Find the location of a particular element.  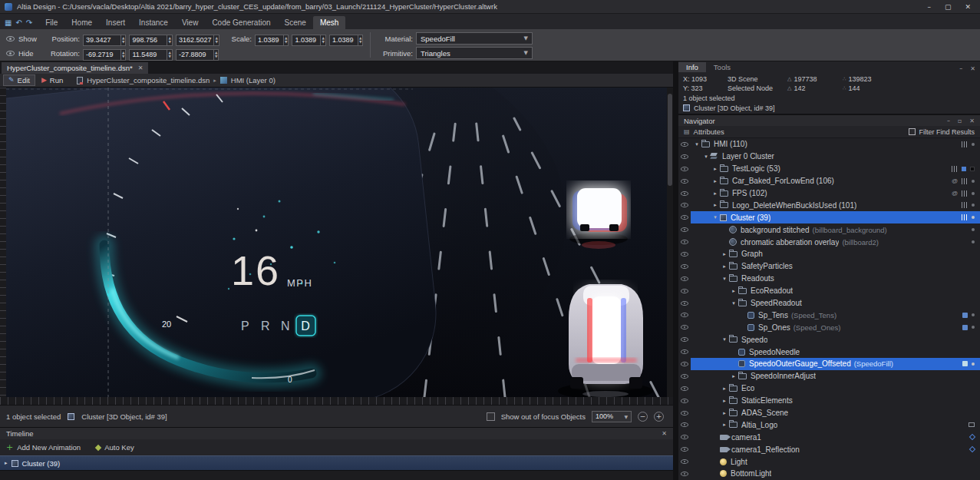

scale-field-0: 1.0389▲▼ is located at coordinates (272, 40).